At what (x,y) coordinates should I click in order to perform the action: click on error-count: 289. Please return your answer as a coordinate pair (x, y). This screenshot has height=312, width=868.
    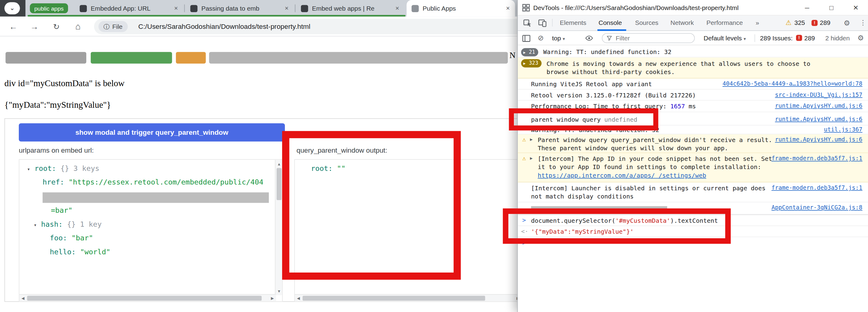
    Looking at the image, I should click on (825, 23).